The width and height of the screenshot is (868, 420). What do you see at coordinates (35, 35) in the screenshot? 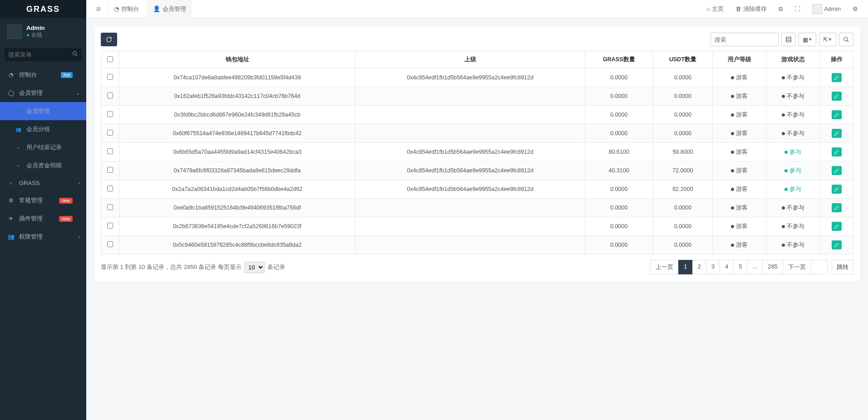
I see `user-status: 在线` at bounding box center [35, 35].